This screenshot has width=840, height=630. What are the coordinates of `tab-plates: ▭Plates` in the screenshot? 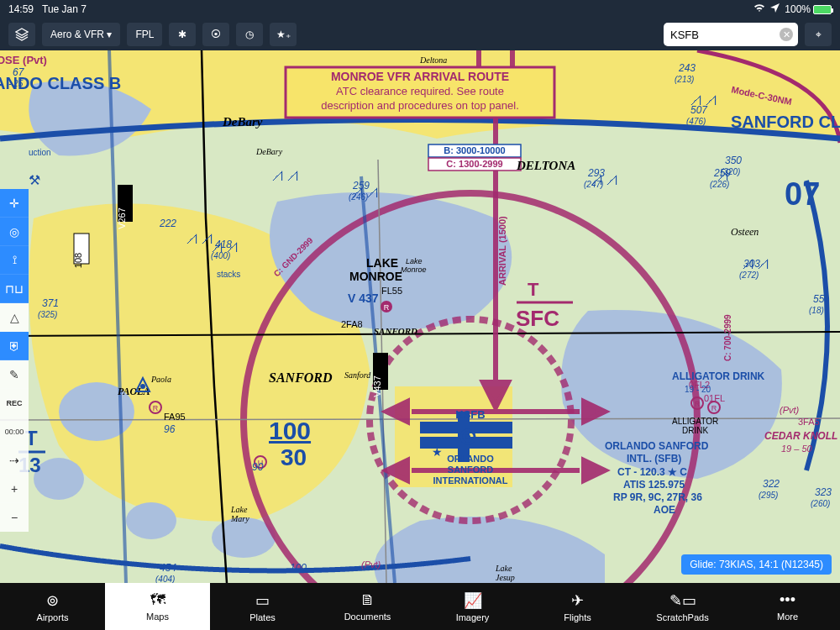 It's located at (262, 606).